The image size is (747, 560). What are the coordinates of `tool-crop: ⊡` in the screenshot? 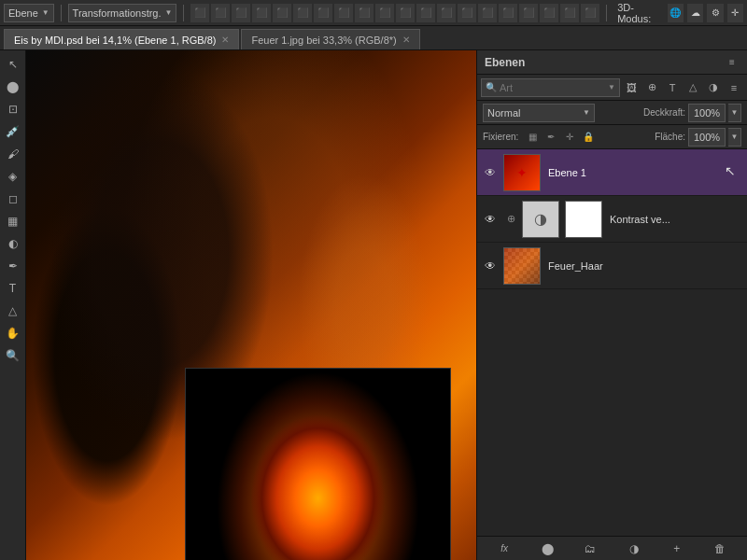 It's located at (13, 109).